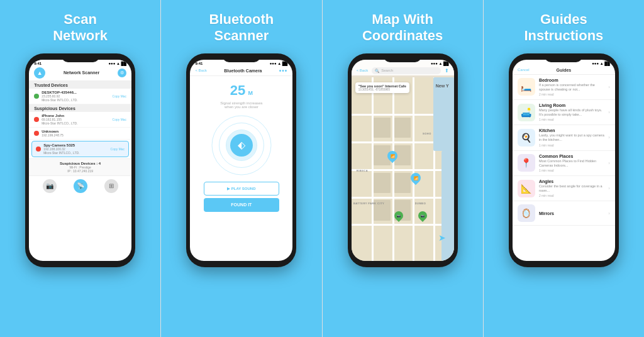 The width and height of the screenshot is (644, 337). I want to click on phone-mockup-1: 9:41 ●●● ▲ ██ ▲ Network Scanner ⚙ Truste…, so click(80, 160).